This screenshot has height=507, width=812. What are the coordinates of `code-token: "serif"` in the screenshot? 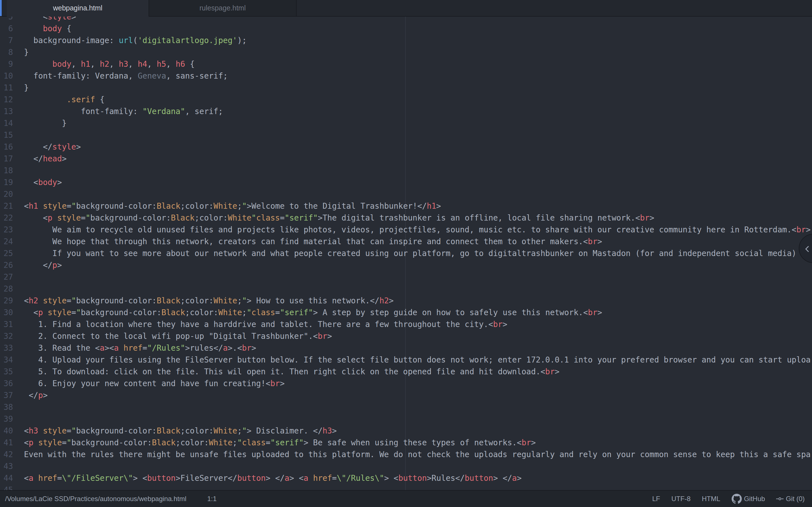 It's located at (287, 443).